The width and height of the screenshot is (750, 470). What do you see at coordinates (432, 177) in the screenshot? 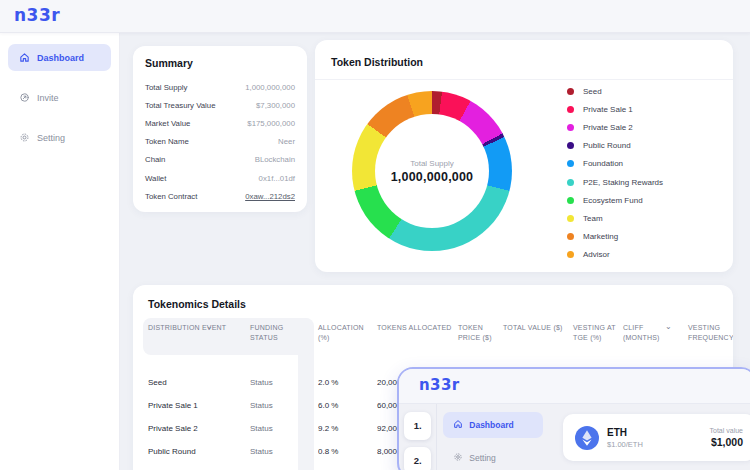
I see `donut-center-value: 1,000,000,000` at bounding box center [432, 177].